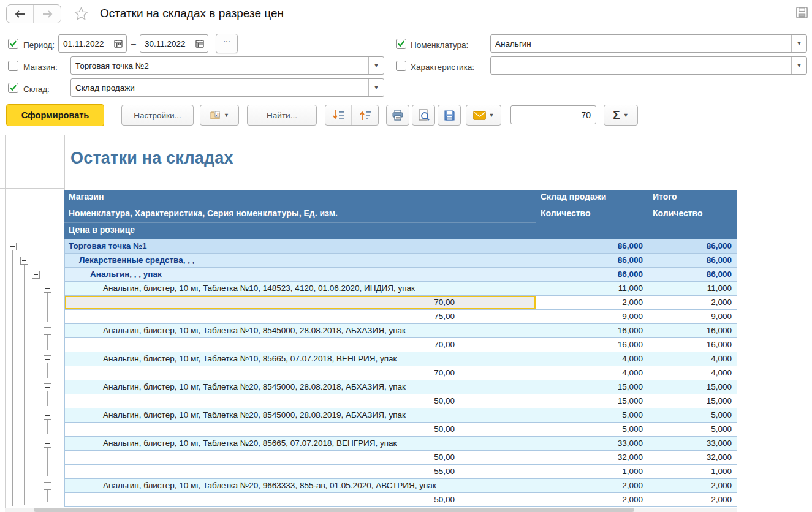  What do you see at coordinates (648, 43) in the screenshot?
I see `nomenclature-combobox: Анальгин ▼` at bounding box center [648, 43].